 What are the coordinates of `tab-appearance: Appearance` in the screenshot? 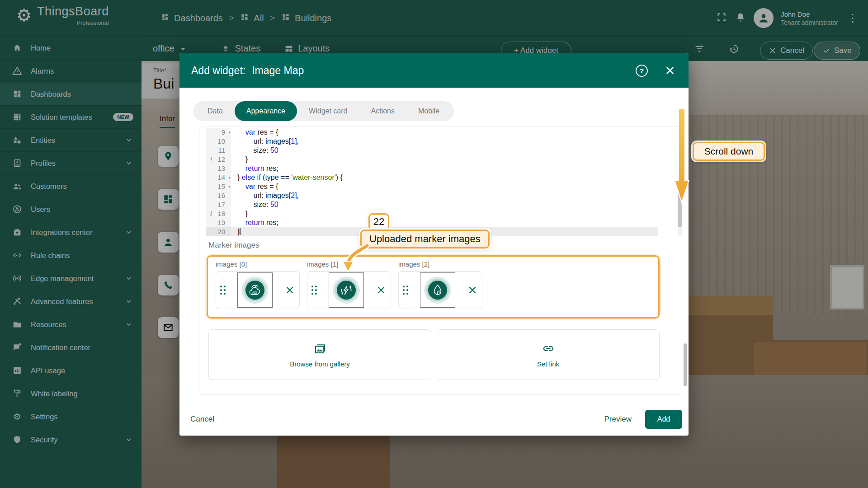 It's located at (266, 111).